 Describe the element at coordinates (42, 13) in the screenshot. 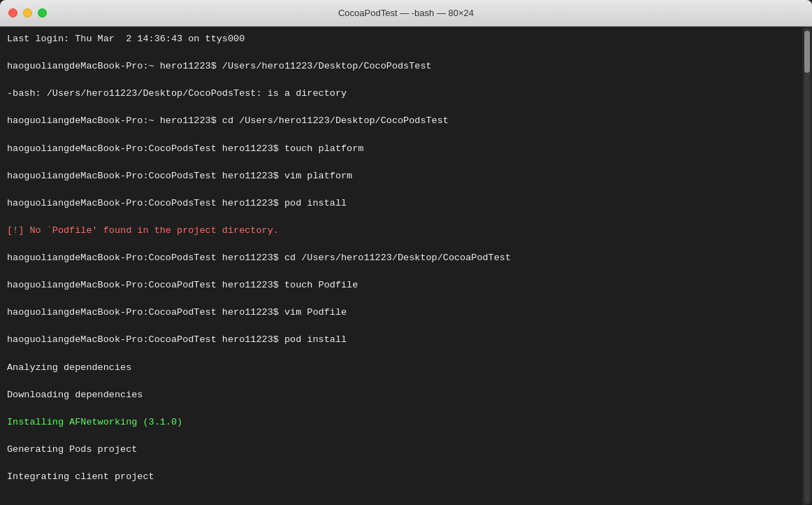

I see `maximize-button` at that location.